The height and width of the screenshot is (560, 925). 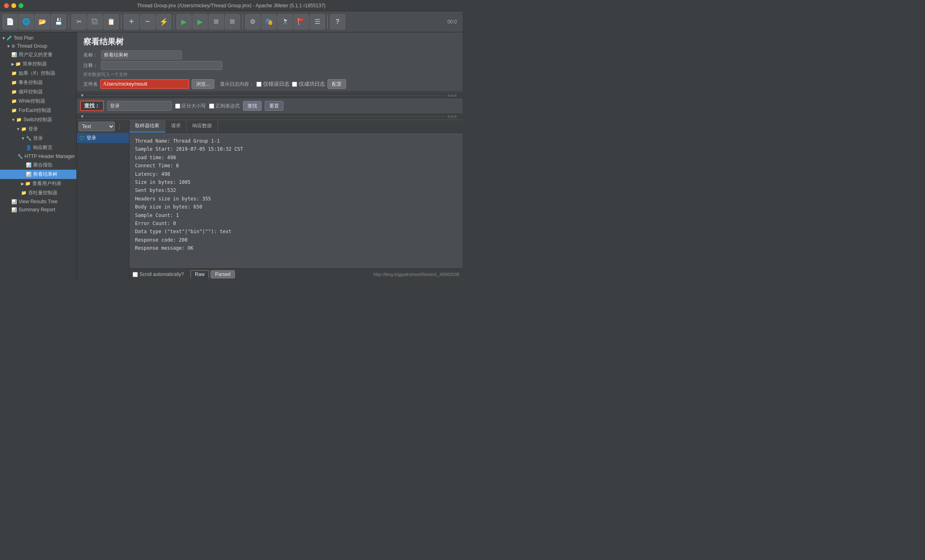 What do you see at coordinates (416, 274) in the screenshot?
I see `status-url: http://blog.biggsdrstreet/Weixin1_409826…` at bounding box center [416, 274].